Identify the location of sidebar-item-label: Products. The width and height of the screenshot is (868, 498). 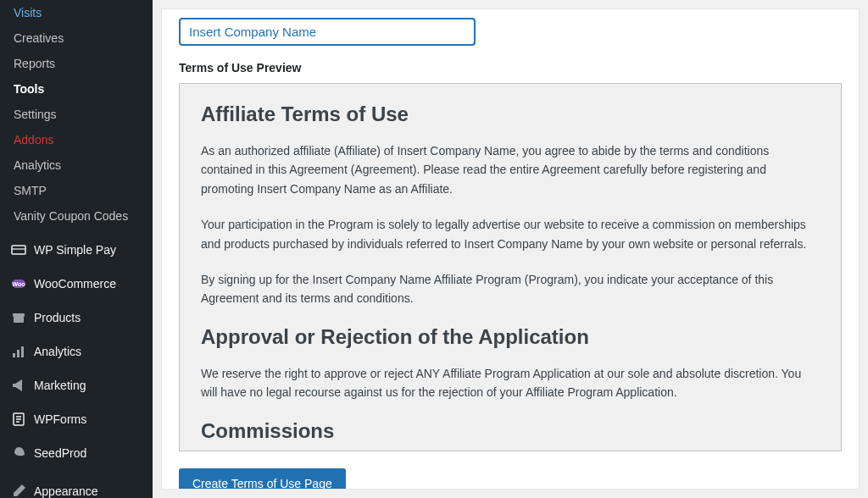
(58, 318).